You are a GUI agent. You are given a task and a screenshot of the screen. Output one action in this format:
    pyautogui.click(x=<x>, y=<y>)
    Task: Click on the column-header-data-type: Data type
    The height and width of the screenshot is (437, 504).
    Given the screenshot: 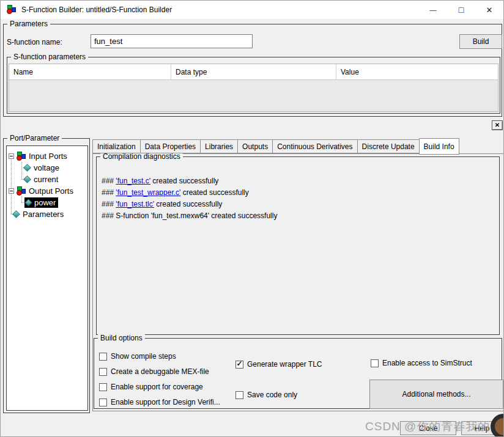 What is the action you would take?
    pyautogui.click(x=254, y=72)
    